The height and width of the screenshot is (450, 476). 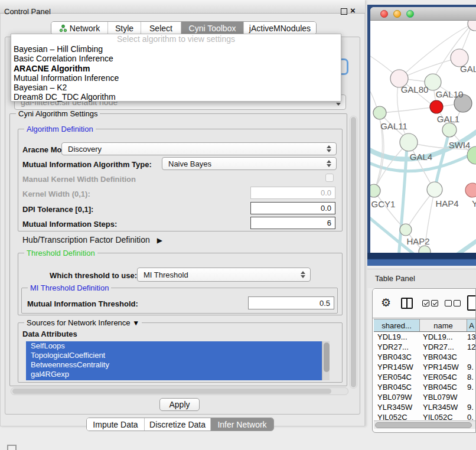 I want to click on attribute-item: gal4RGexp, so click(x=178, y=374).